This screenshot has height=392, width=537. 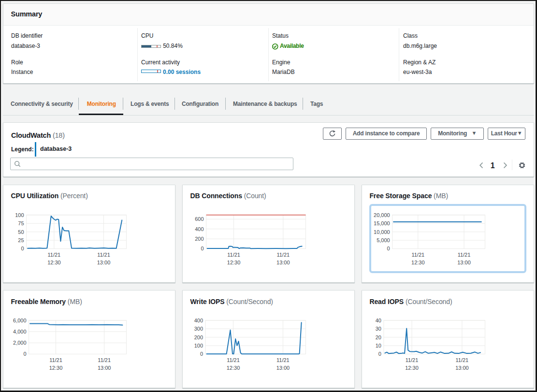 I want to click on svg-text: 20,000, so click(x=382, y=215).